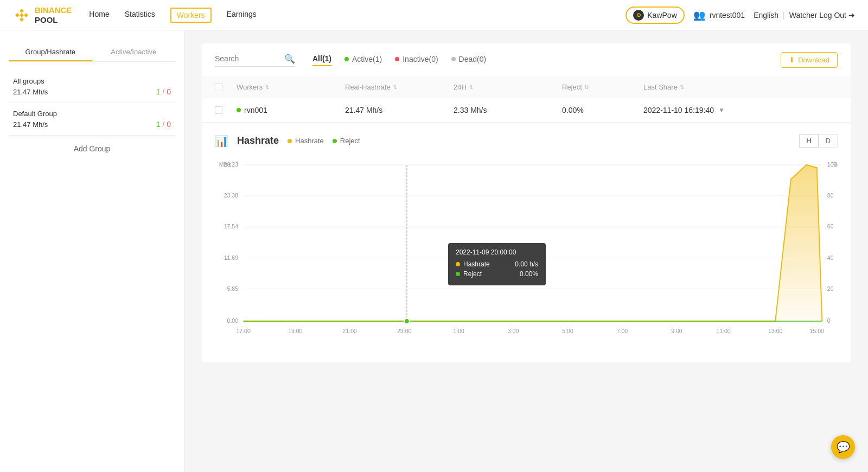 This screenshot has height=472, width=868. What do you see at coordinates (291, 87) in the screenshot?
I see `header-workers: Workers ⇅` at bounding box center [291, 87].